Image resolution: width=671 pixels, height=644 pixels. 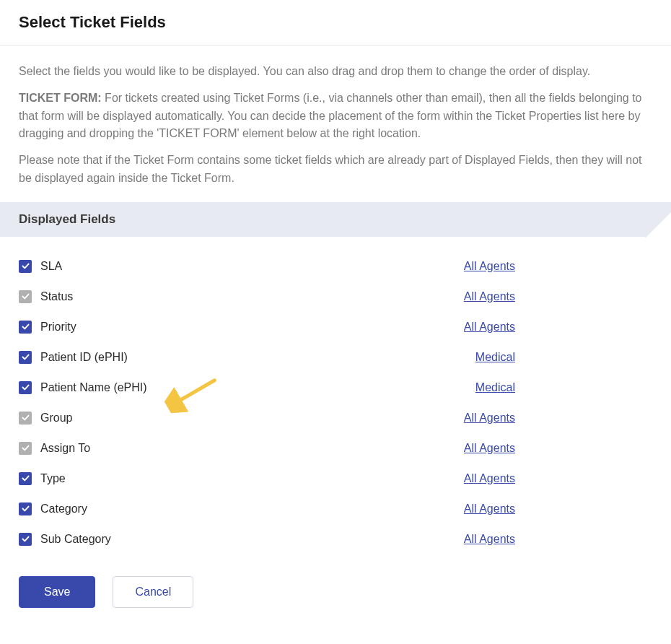 What do you see at coordinates (153, 592) in the screenshot?
I see `cancel-button: Cancel` at bounding box center [153, 592].